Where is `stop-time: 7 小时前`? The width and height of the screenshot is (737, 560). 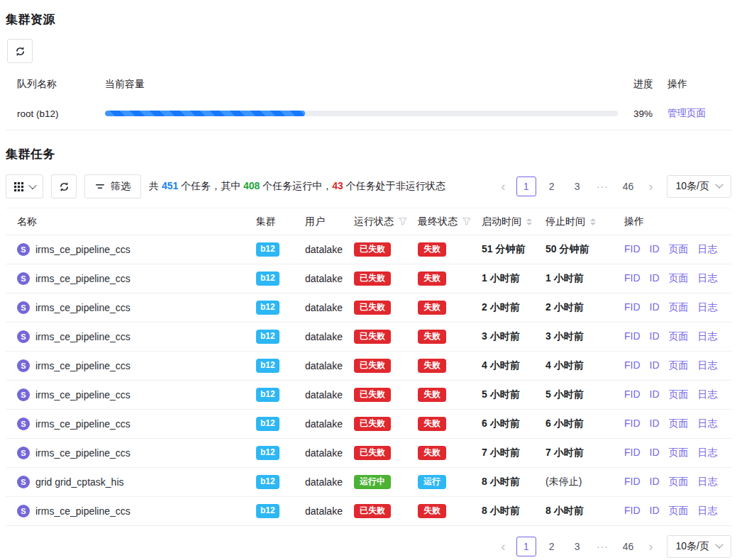 stop-time: 7 小时前 is located at coordinates (565, 452).